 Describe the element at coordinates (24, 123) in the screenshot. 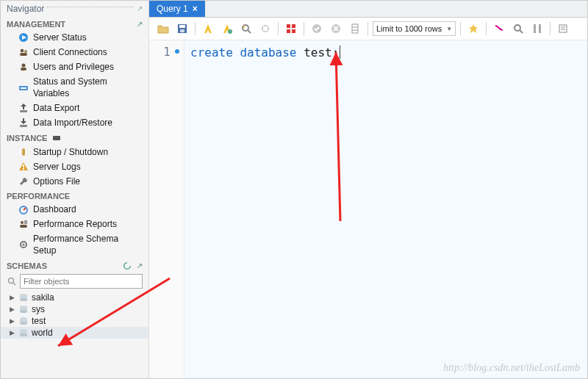

I see `import-icon` at that location.